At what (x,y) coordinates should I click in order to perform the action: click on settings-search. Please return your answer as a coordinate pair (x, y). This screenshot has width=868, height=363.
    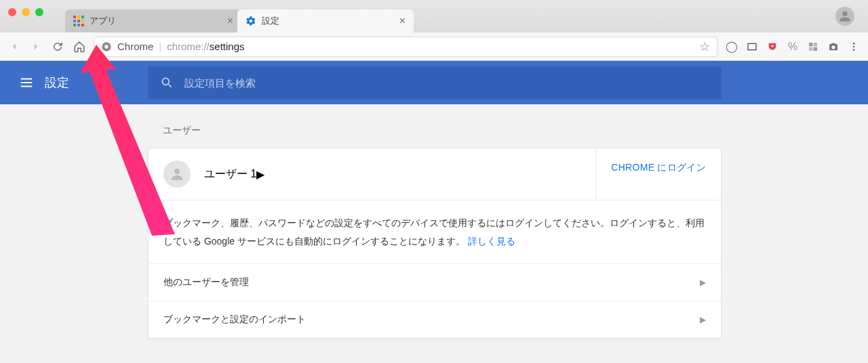
    Looking at the image, I should click on (435, 83).